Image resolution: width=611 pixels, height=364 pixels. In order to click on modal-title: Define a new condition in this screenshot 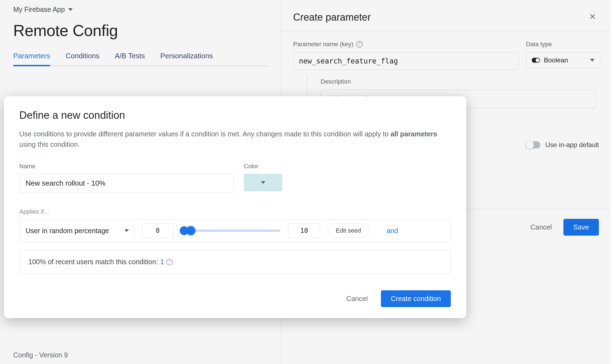, I will do `click(235, 115)`.